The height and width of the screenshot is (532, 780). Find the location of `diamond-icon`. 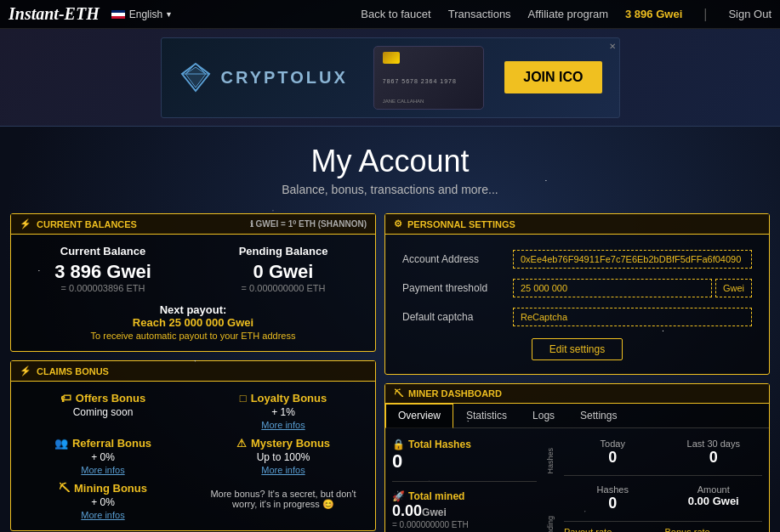

diamond-icon is located at coordinates (196, 77).